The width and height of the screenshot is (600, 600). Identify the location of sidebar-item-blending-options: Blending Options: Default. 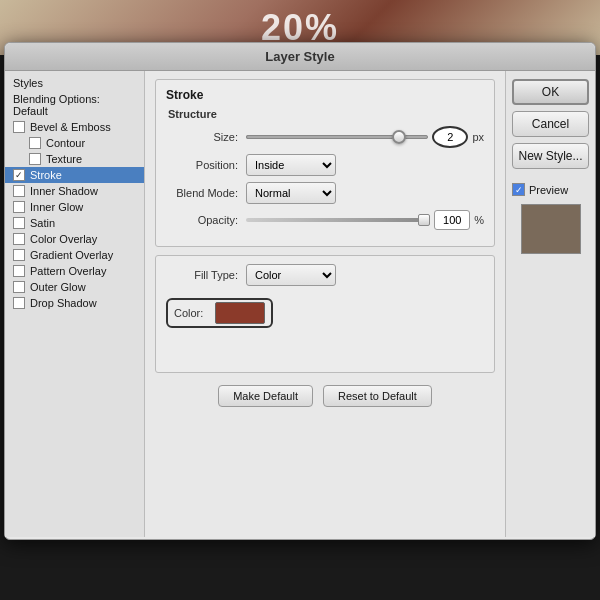
(74, 105).